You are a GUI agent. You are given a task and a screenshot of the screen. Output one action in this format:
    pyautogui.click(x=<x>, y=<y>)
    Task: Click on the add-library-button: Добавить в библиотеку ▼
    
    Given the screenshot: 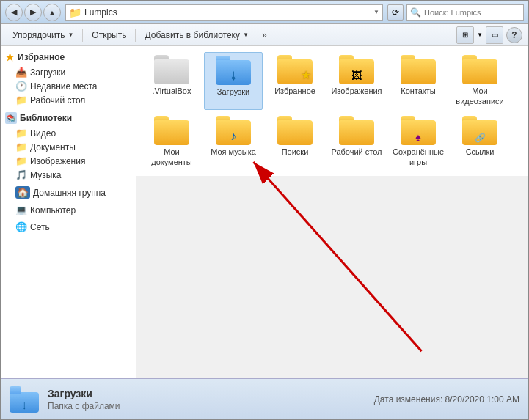 What is the action you would take?
    pyautogui.click(x=197, y=35)
    